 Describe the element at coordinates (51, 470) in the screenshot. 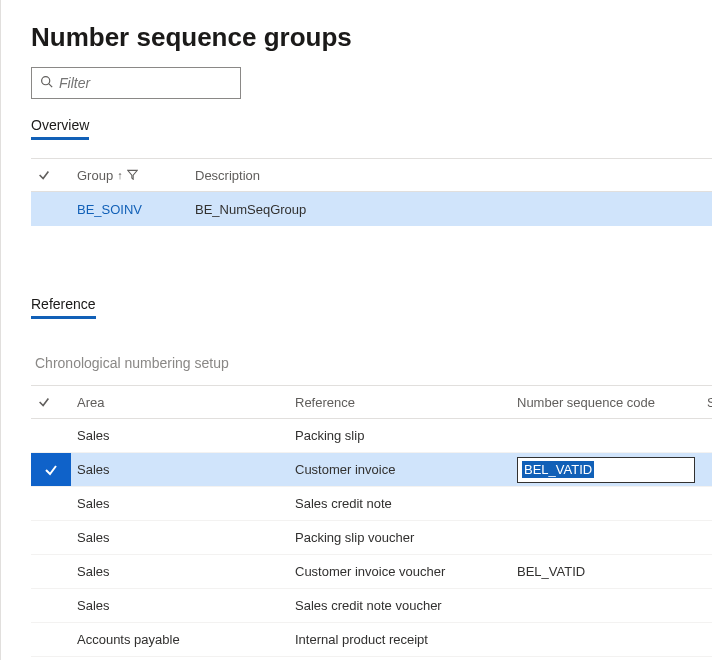

I see `row-selector` at that location.